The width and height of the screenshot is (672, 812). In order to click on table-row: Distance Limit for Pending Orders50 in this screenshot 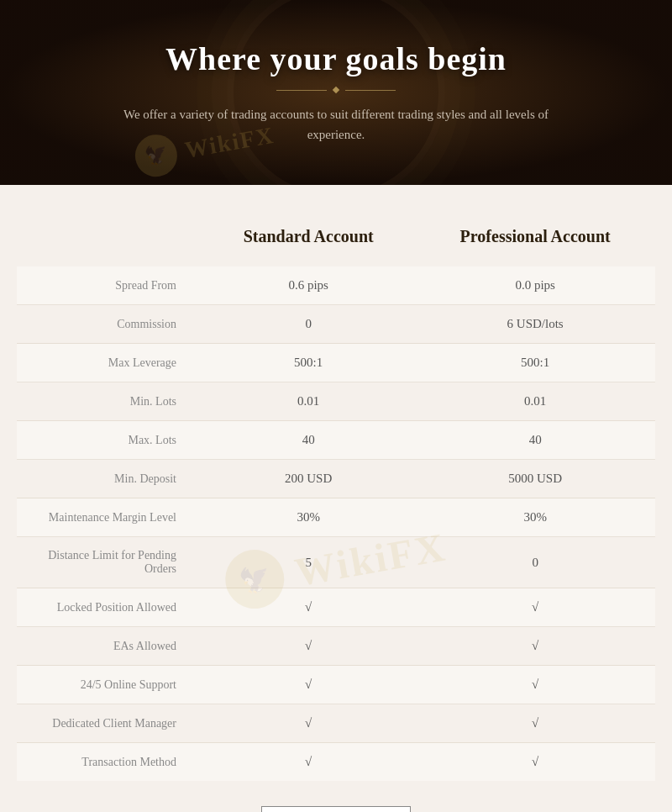, I will do `click(336, 563)`.